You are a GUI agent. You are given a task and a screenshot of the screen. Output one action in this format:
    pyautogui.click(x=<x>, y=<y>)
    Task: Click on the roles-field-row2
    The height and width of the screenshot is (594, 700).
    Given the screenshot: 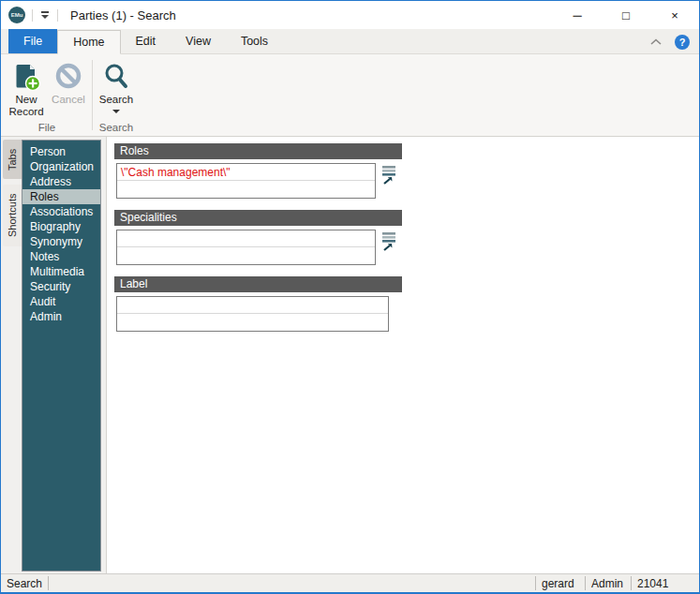 What is the action you would take?
    pyautogui.click(x=246, y=189)
    